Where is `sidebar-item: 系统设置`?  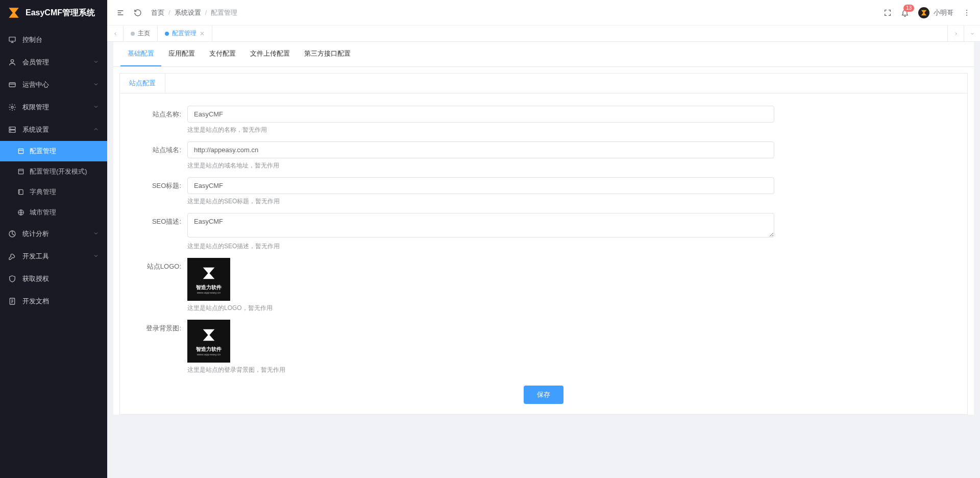
sidebar-item: 系统设置 is located at coordinates (54, 130).